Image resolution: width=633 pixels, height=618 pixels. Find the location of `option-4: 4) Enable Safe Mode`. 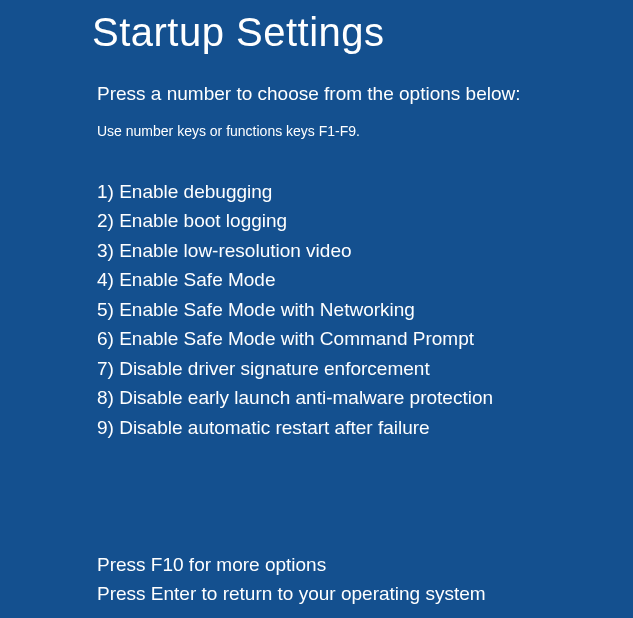

option-4: 4) Enable Safe Mode is located at coordinates (365, 280).